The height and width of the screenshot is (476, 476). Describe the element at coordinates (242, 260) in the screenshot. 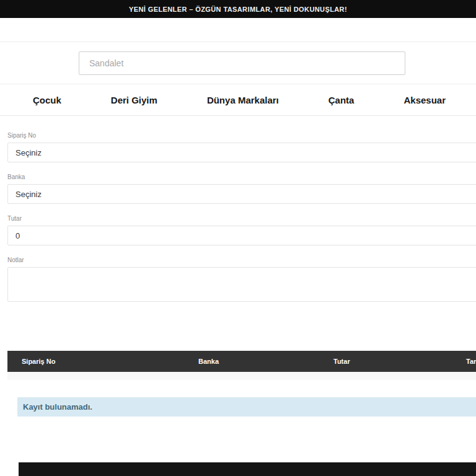

I see `notlar-label: Notlar` at that location.